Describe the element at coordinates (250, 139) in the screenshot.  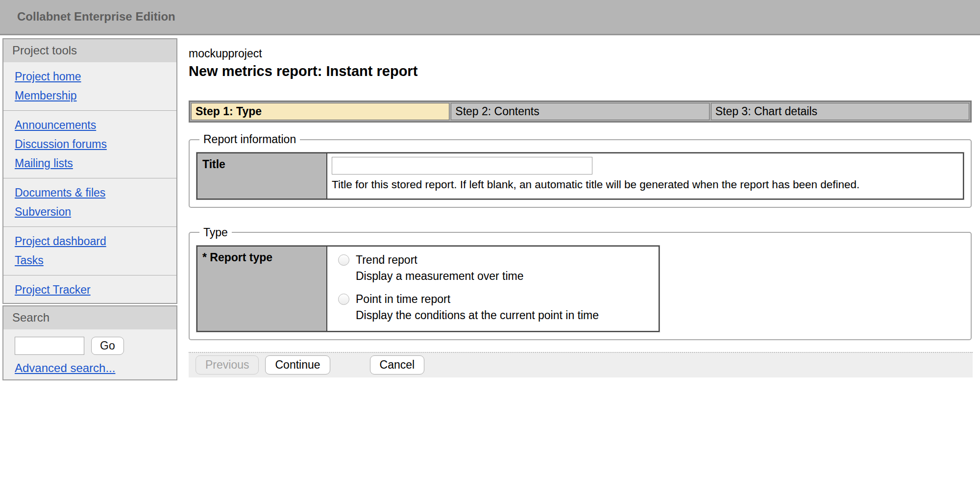
I see `report-information-legend: Report information` at that location.